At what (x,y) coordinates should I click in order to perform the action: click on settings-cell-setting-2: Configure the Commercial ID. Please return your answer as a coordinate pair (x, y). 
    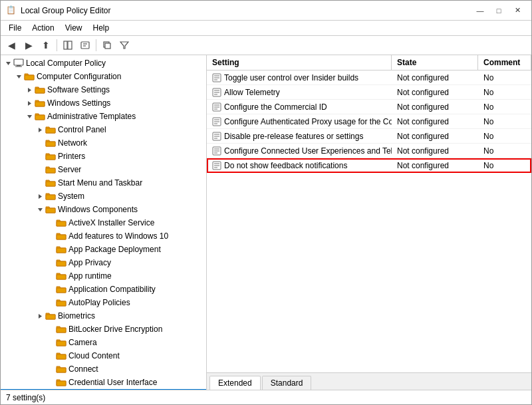
    Looking at the image, I should click on (299, 107).